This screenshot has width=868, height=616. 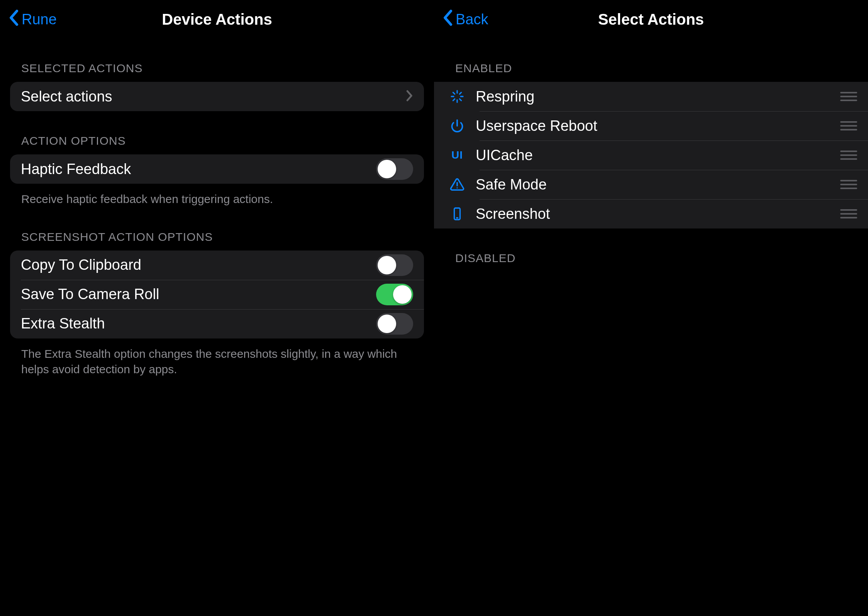 What do you see at coordinates (198, 169) in the screenshot?
I see `haptic-feedback-label: Haptic Feedback` at bounding box center [198, 169].